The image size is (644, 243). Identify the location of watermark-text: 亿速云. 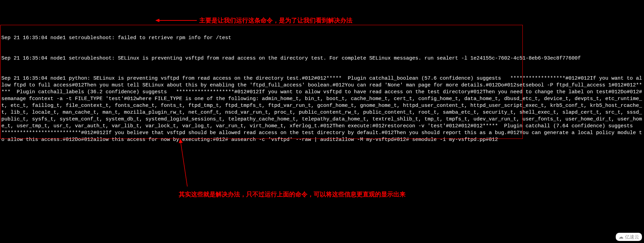
(632, 237).